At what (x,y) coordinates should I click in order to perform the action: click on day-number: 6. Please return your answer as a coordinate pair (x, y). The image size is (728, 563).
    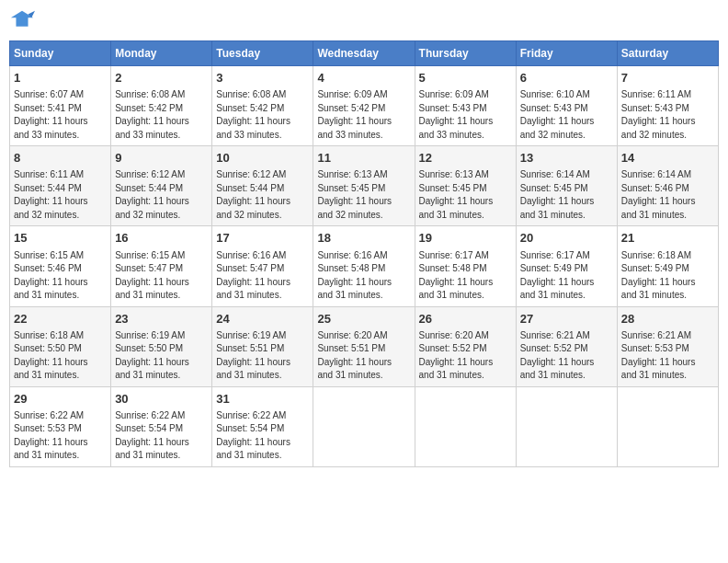
    Looking at the image, I should click on (566, 78).